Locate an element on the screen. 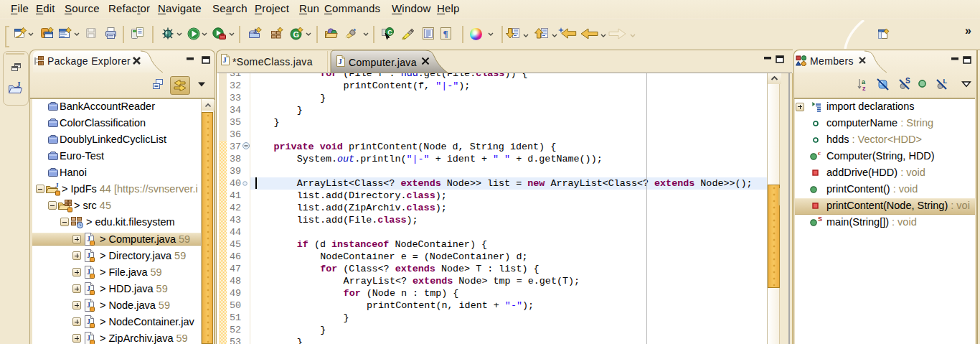 This screenshot has width=980, height=344. svg-text: G is located at coordinates (297, 34).